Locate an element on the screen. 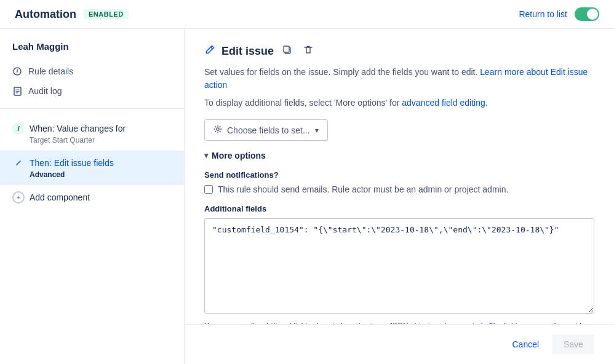 This screenshot has width=614, height=364. copy-button is located at coordinates (287, 51).